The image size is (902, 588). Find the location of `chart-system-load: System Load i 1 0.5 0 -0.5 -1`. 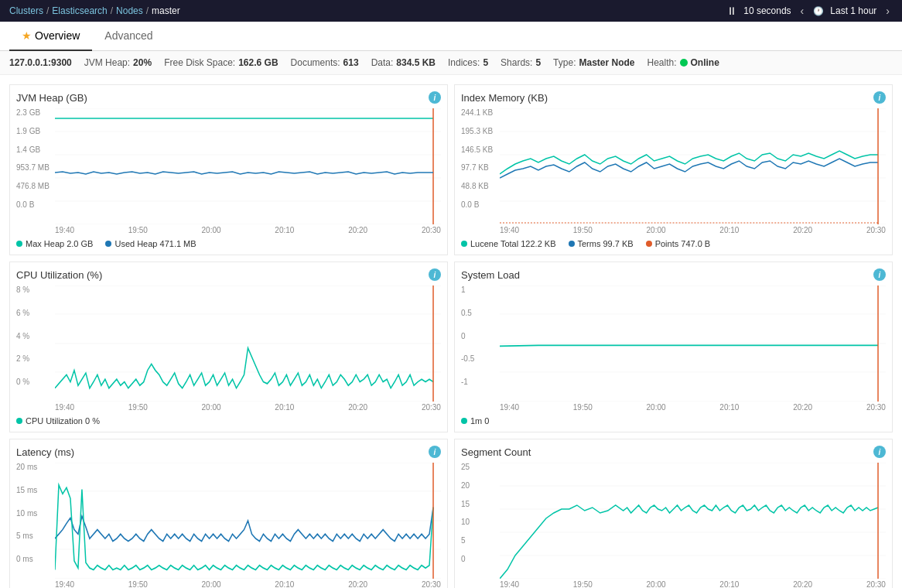

chart-system-load: System Load i 1 0.5 0 -0.5 -1 is located at coordinates (673, 347).